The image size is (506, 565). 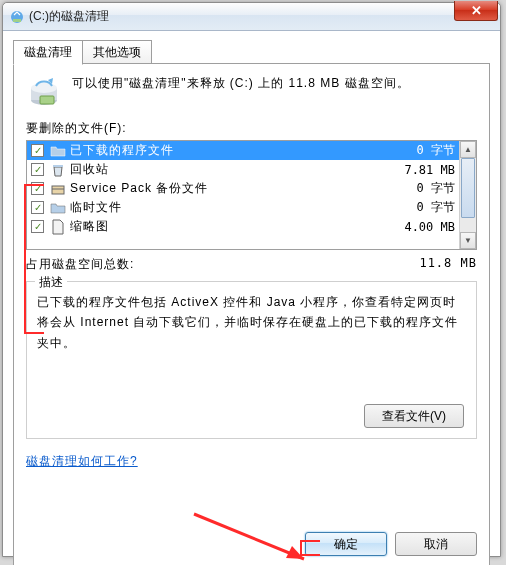 I want to click on item-name: 回收站, so click(x=222, y=170).